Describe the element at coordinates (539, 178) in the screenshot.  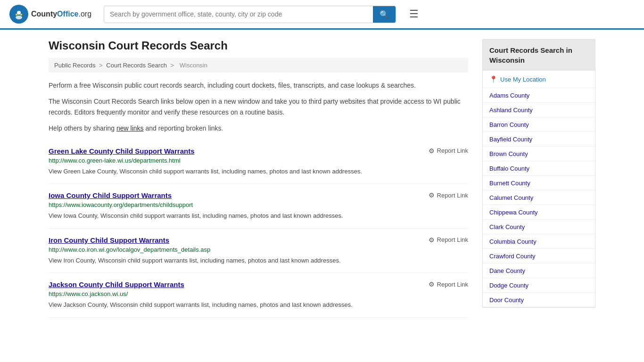
I see `sidebar: Court Records Search in Wisconsin 📍 Use …` at that location.